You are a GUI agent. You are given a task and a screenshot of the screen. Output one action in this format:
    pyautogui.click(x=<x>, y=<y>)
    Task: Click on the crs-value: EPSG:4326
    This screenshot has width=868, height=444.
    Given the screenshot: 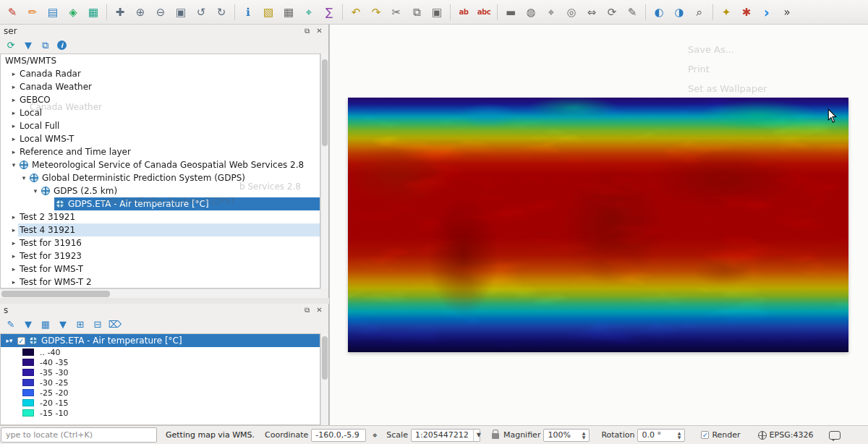 What is the action you would take?
    pyautogui.click(x=791, y=435)
    